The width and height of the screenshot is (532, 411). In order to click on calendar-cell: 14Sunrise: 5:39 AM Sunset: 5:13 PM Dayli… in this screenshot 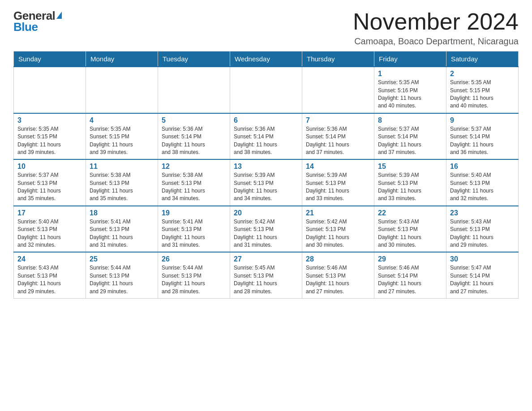, I will do `click(339, 183)`.